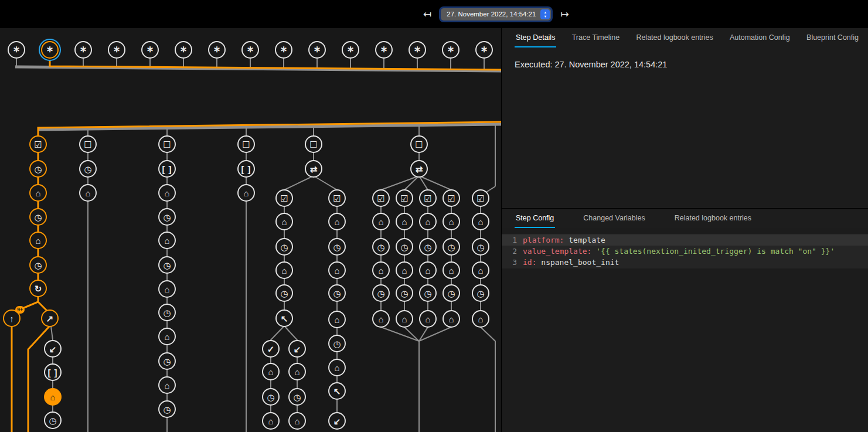 The image size is (868, 432). I want to click on node-arrow-up-right: ↗, so click(50, 318).